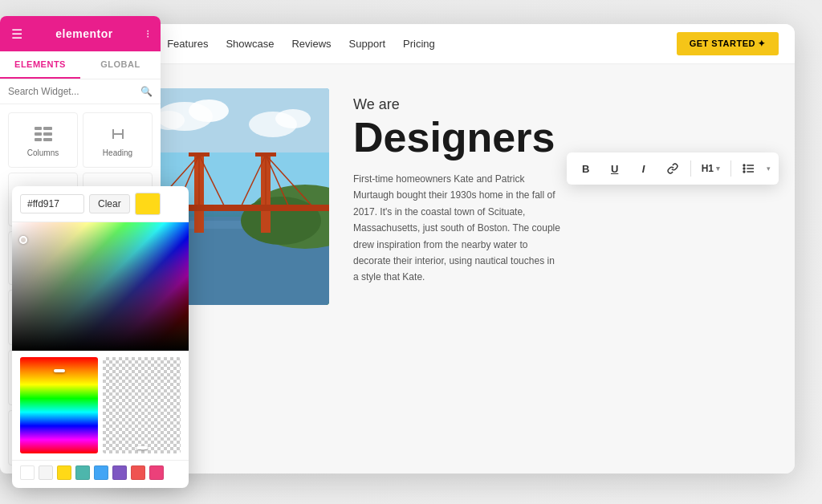 This screenshot has width=822, height=504. What do you see at coordinates (109, 204) in the screenshot?
I see `clear-button: Clear` at bounding box center [109, 204].